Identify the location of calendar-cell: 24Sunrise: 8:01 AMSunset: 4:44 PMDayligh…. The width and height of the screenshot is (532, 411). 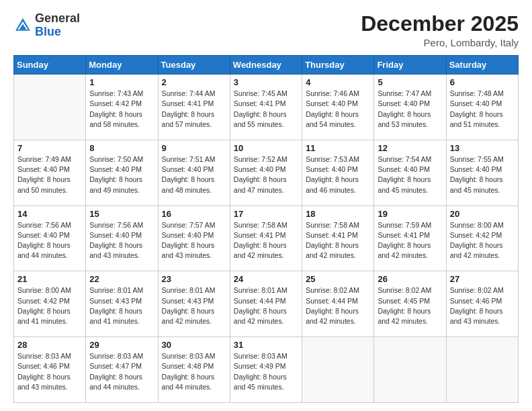
(266, 304).